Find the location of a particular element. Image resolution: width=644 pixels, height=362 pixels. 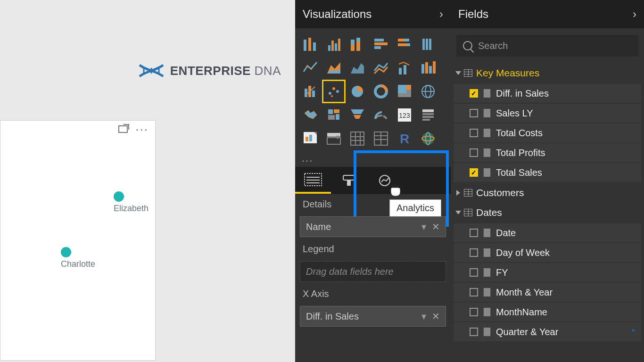

data-point: Charlotte is located at coordinates (78, 258).